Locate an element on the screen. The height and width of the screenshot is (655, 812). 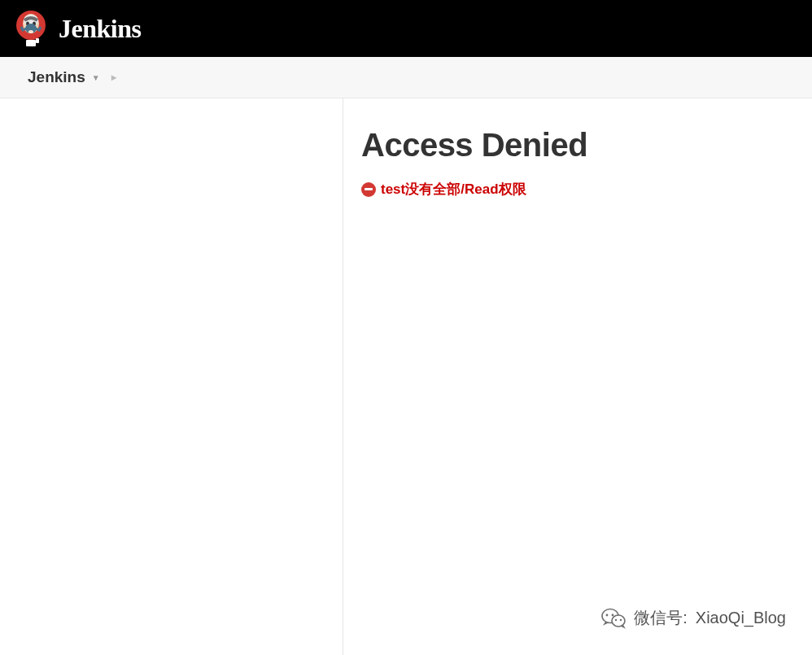
header: Jenkins is located at coordinates (406, 28).